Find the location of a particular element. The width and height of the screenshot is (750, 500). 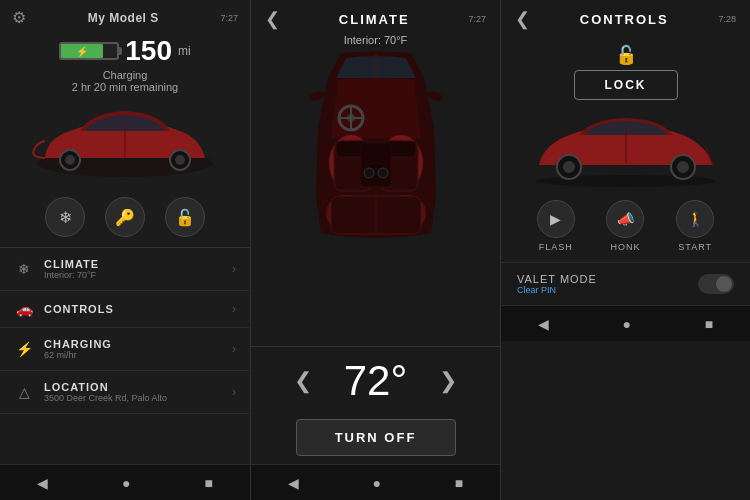

panel3-header: ❮ CONTROLS 7:28 is located at coordinates (626, 17).